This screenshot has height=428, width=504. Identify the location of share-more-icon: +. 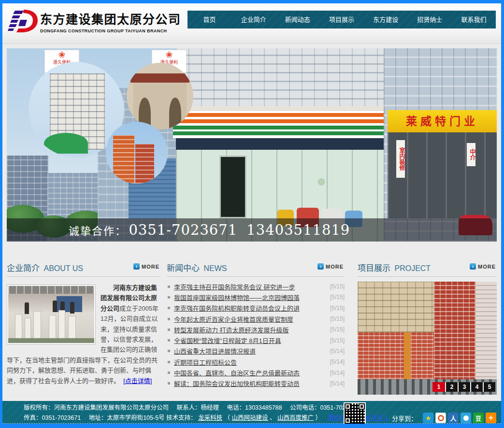
(491, 418).